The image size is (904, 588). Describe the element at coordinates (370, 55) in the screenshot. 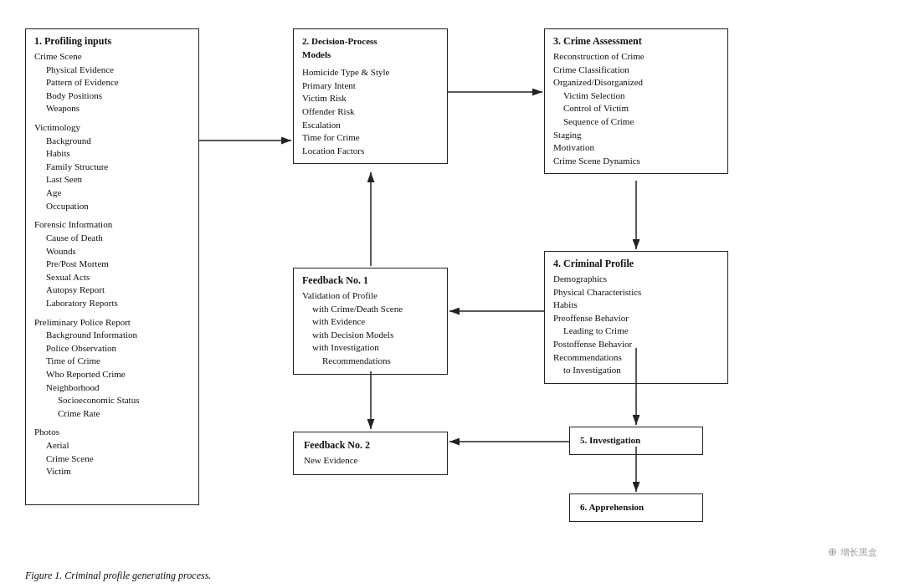

I see `box2-subtitle: Models` at that location.